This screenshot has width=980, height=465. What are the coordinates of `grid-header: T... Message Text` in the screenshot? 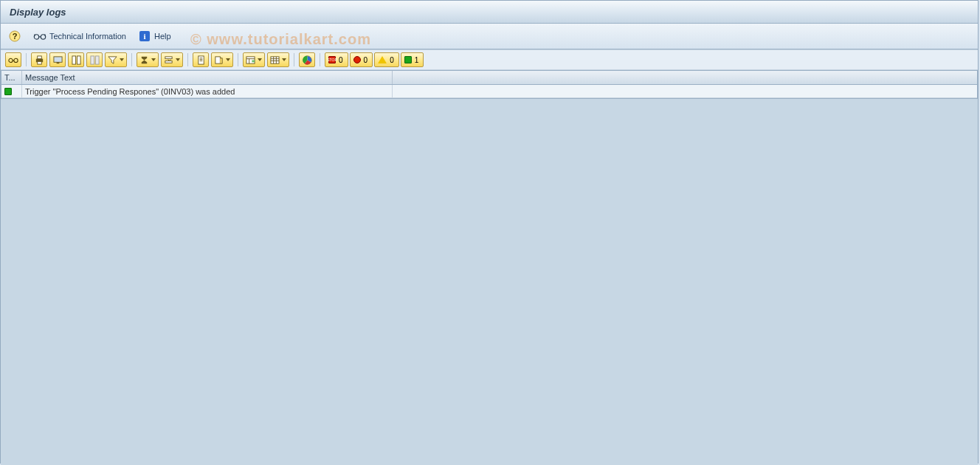 It's located at (489, 78).